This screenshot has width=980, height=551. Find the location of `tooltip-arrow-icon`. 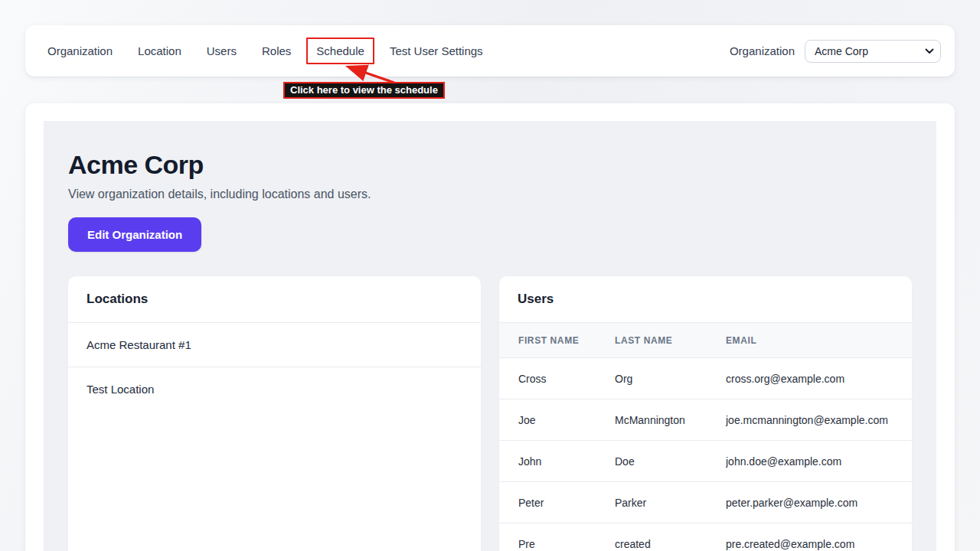

tooltip-arrow-icon is located at coordinates (371, 73).